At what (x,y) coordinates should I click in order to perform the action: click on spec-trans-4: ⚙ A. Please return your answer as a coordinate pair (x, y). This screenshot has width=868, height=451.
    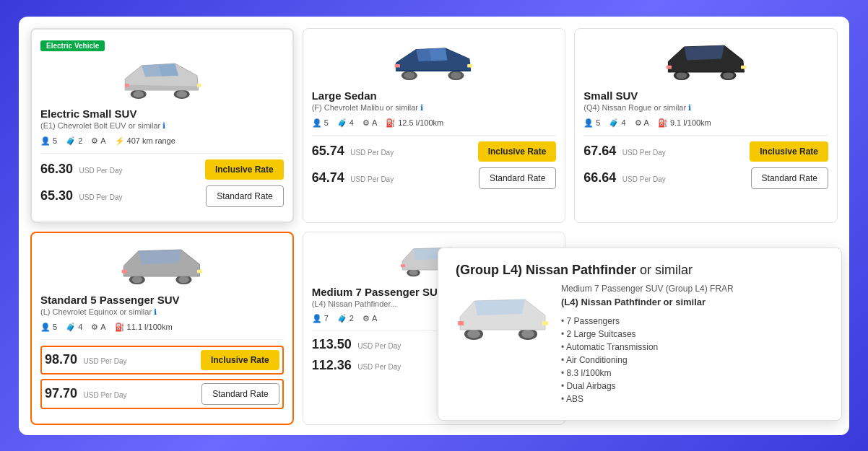
    Looking at the image, I should click on (98, 328).